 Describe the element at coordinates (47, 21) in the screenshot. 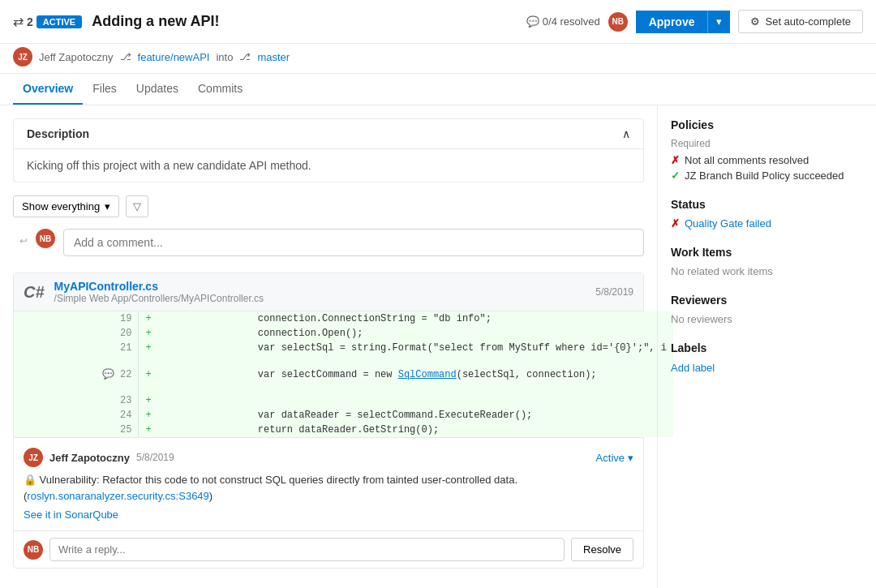

I see `pr-icon-area: ⇄ 2 ACTIVE` at that location.